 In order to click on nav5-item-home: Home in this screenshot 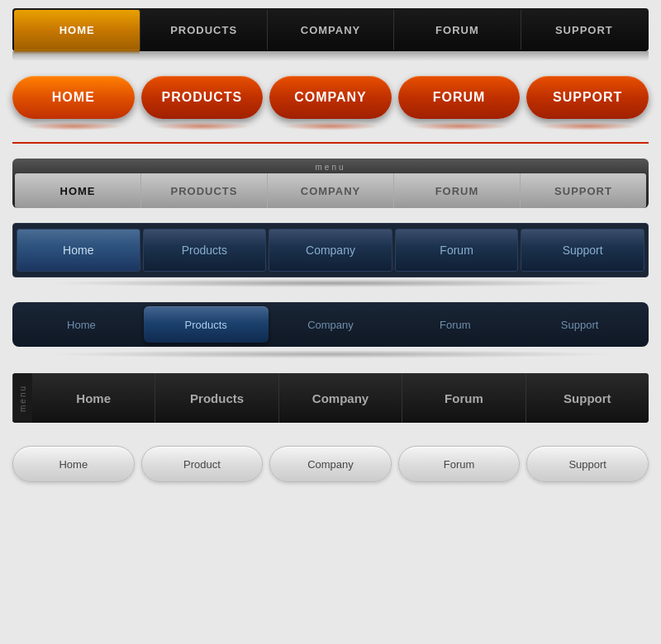, I will do `click(81, 324)`.